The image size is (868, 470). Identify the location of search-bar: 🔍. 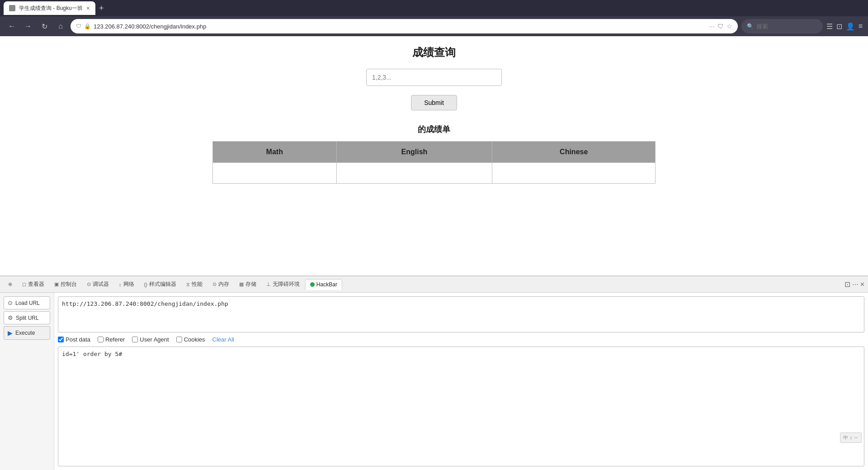
(782, 26).